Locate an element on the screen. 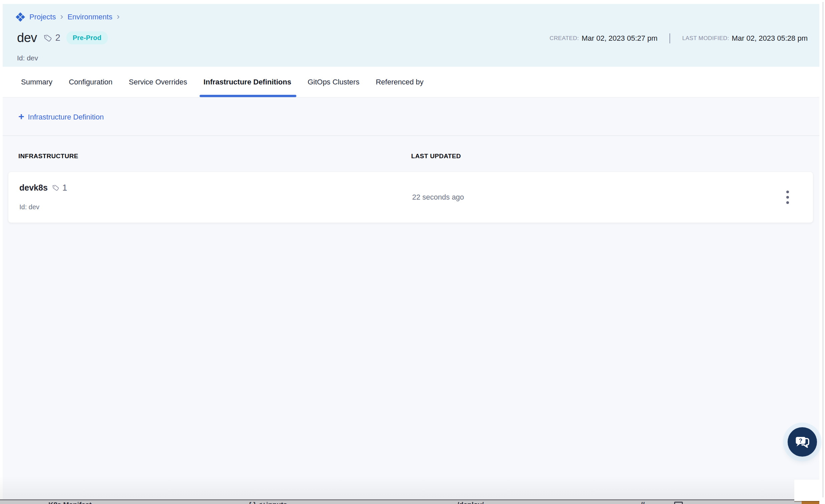 The image size is (825, 504). row-options-menu-button is located at coordinates (788, 197).